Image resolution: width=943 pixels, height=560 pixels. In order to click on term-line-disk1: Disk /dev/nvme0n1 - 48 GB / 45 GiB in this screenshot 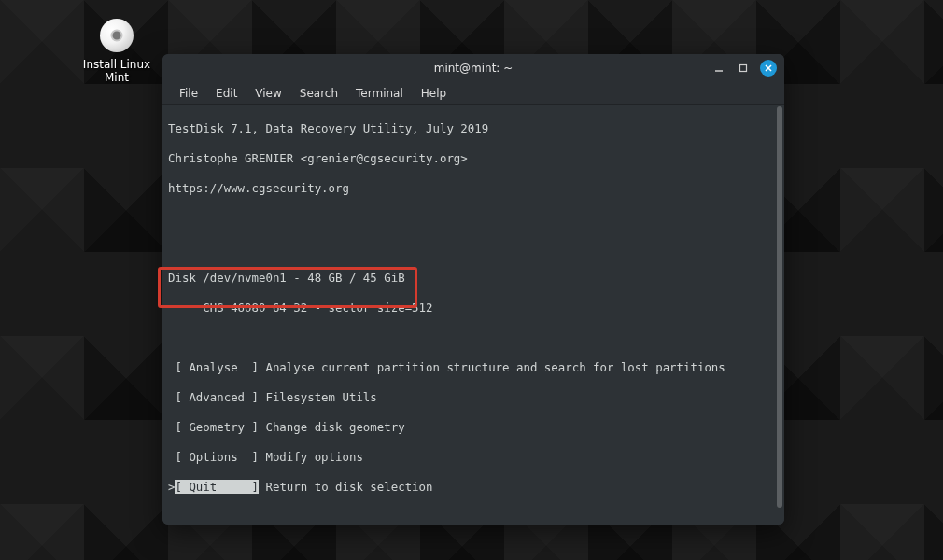, I will do `click(473, 278)`.